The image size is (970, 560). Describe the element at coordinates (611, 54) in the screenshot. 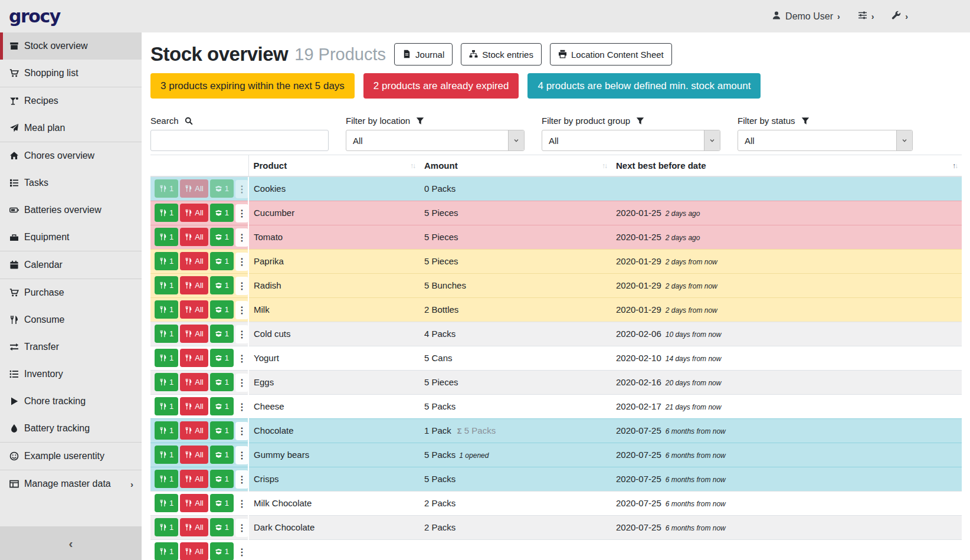

I see `location-content-sheet-button: Location Content Sheet` at that location.